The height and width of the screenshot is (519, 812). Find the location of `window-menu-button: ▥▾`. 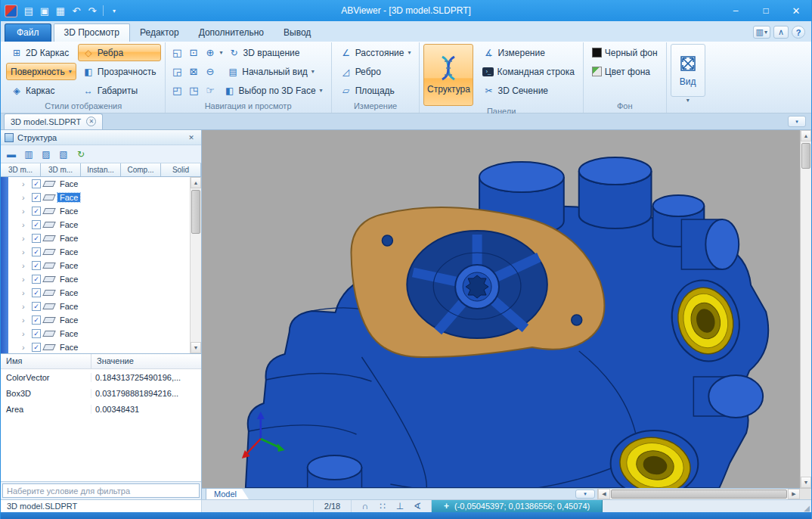

window-menu-button: ▥▾ is located at coordinates (762, 32).